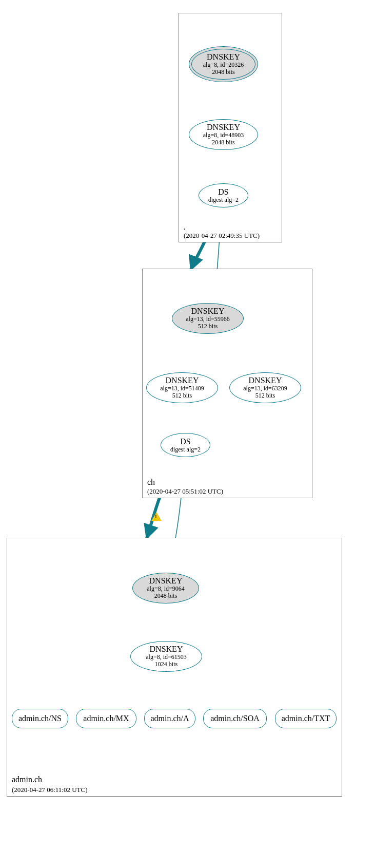  Describe the element at coordinates (224, 195) in the screenshot. I see `node-root-ds: DS digest alg=2` at that location.